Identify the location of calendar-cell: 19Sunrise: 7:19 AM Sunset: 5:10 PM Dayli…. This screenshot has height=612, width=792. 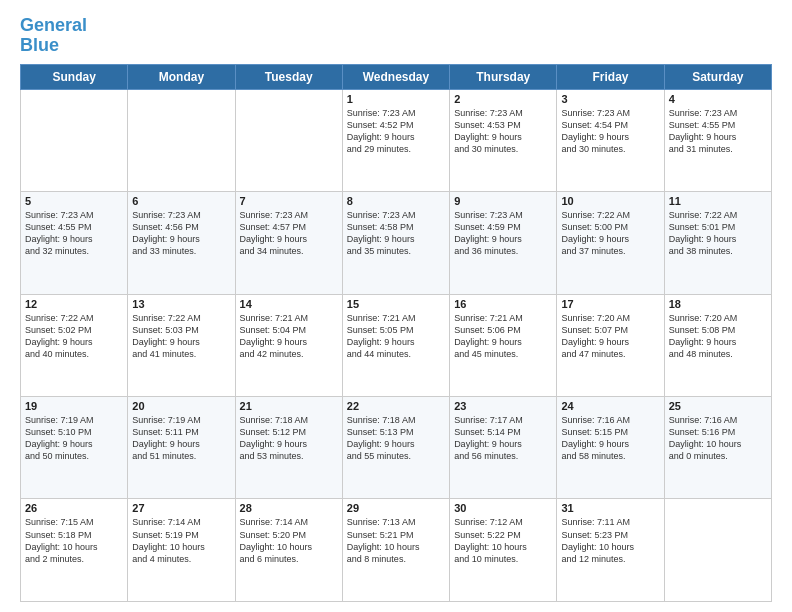
(74, 448).